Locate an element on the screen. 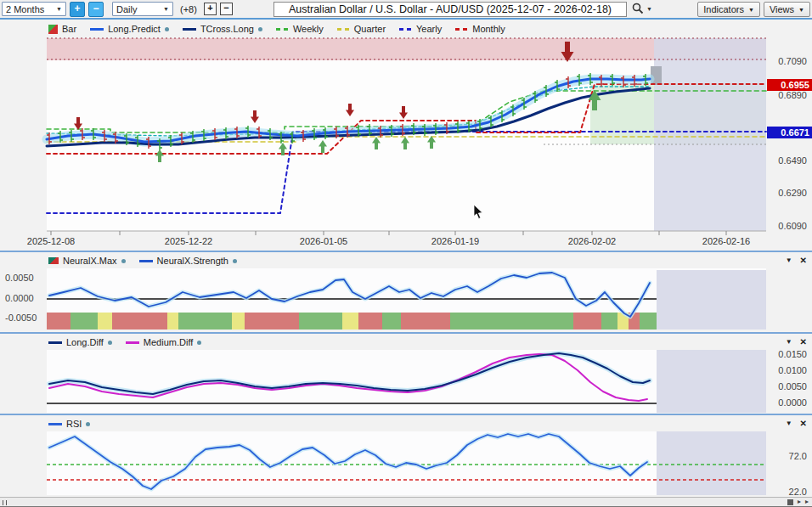 The image size is (812, 507). indicators-button: Indicators ▼ is located at coordinates (729, 9).